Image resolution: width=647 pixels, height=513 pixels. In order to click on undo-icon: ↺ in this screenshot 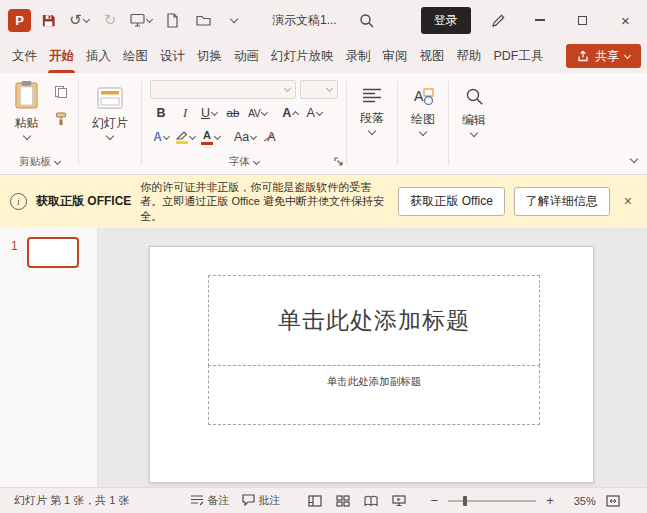, I will do `click(79, 20)`.